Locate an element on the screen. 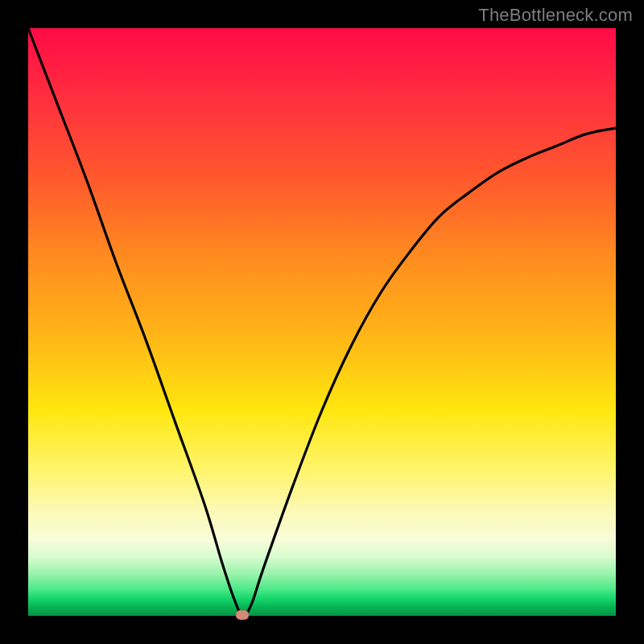  minimum-point-marker is located at coordinates (242, 615).